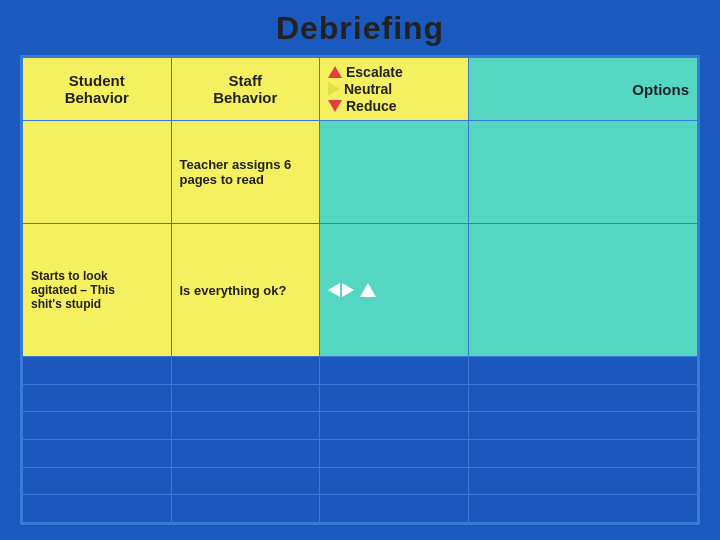  I want to click on cell-staff-behavior: Teacher assigns 6 pages to read, so click(246, 172).